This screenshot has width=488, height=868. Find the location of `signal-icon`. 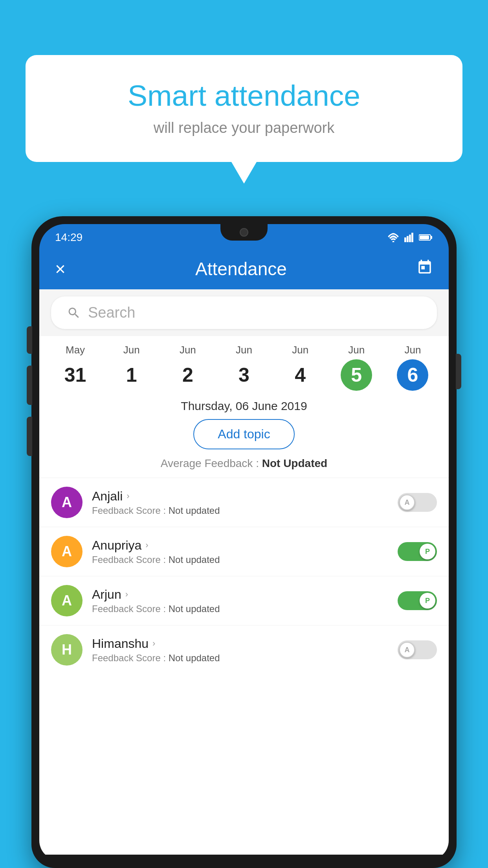

signal-icon is located at coordinates (409, 237).